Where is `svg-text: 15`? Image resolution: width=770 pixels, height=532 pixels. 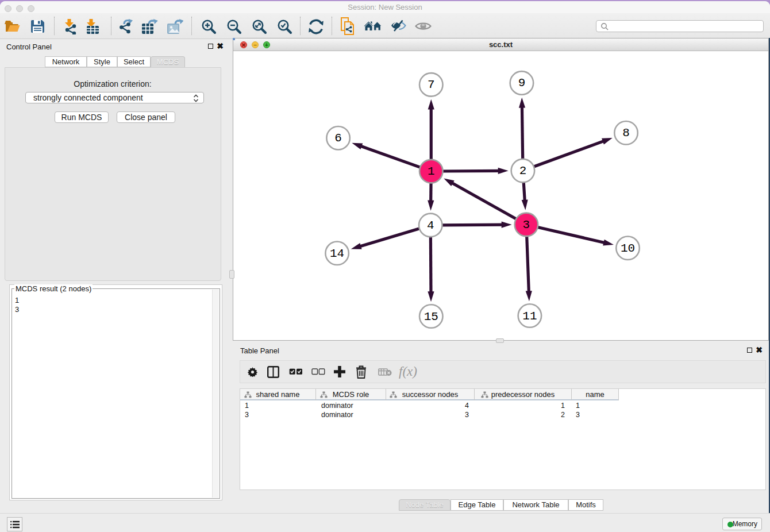
svg-text: 15 is located at coordinates (431, 317).